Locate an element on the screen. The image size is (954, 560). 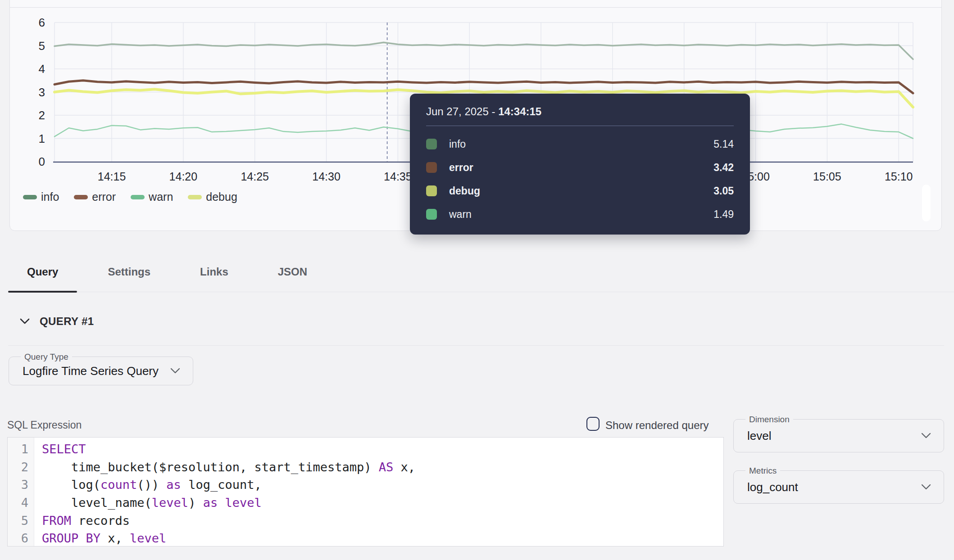
tooltip-date: Jun 27, 2025 - is located at coordinates (462, 112).